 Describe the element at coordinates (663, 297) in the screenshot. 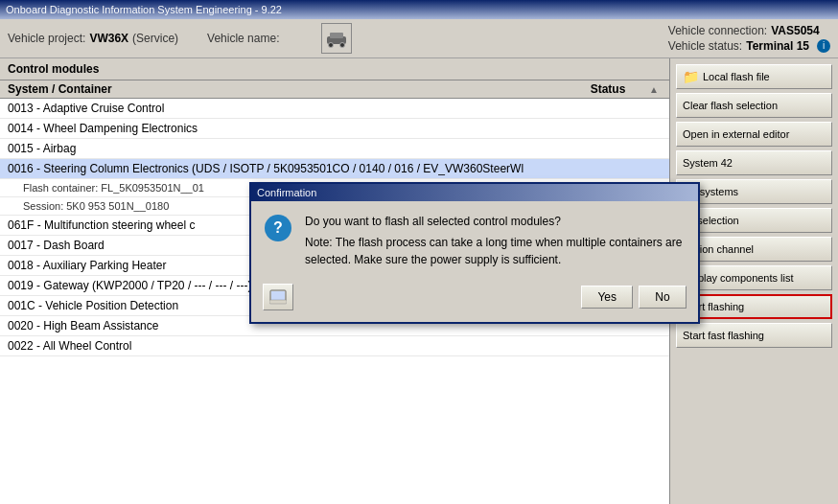

I see `no-button: No` at that location.